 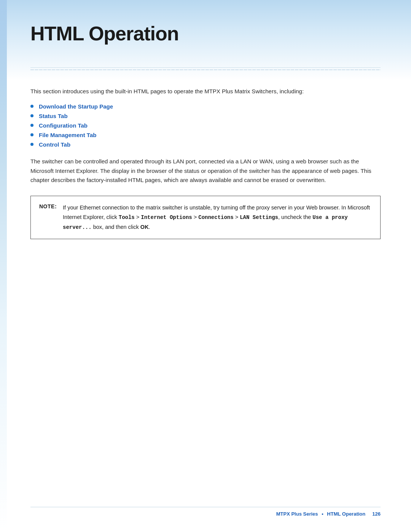 What do you see at coordinates (53, 116) in the screenshot?
I see `link-status-tab: Status Tab` at bounding box center [53, 116].